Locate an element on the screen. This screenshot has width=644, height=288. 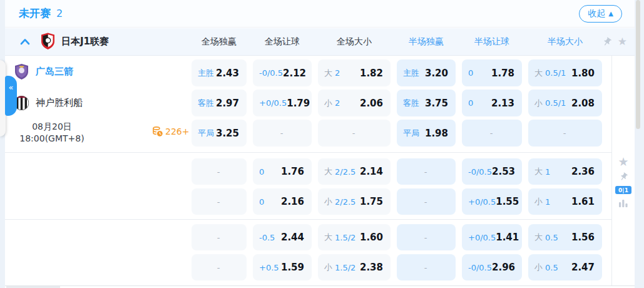
home-team-row: 广岛三箭 is located at coordinates (44, 71).